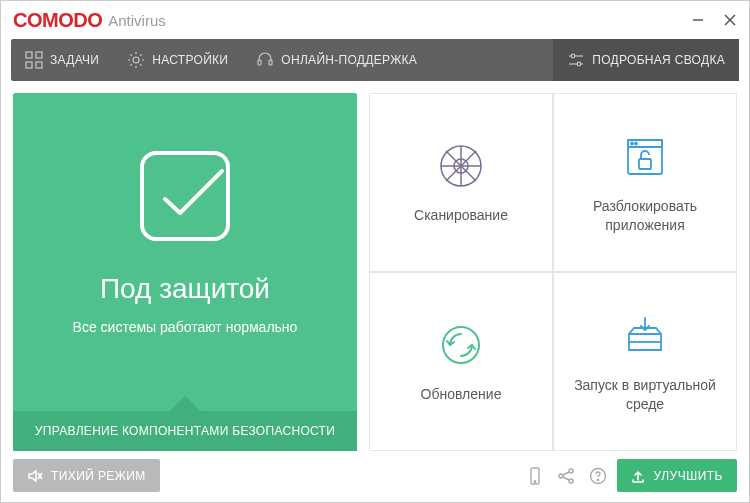  Describe the element at coordinates (645, 394) in the screenshot. I see `tile-sandbox-label: Запуск в виртуальной среде` at that location.